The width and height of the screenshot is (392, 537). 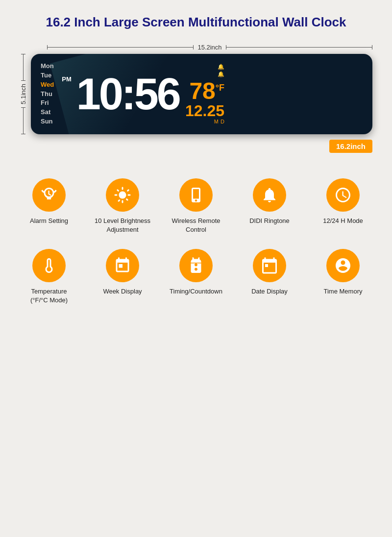 I want to click on week-svg, so click(x=122, y=266).